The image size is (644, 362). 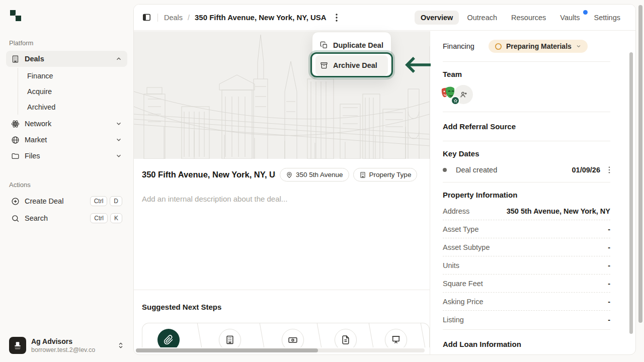 What do you see at coordinates (337, 18) in the screenshot?
I see `deal-actions-menu-button` at bounding box center [337, 18].